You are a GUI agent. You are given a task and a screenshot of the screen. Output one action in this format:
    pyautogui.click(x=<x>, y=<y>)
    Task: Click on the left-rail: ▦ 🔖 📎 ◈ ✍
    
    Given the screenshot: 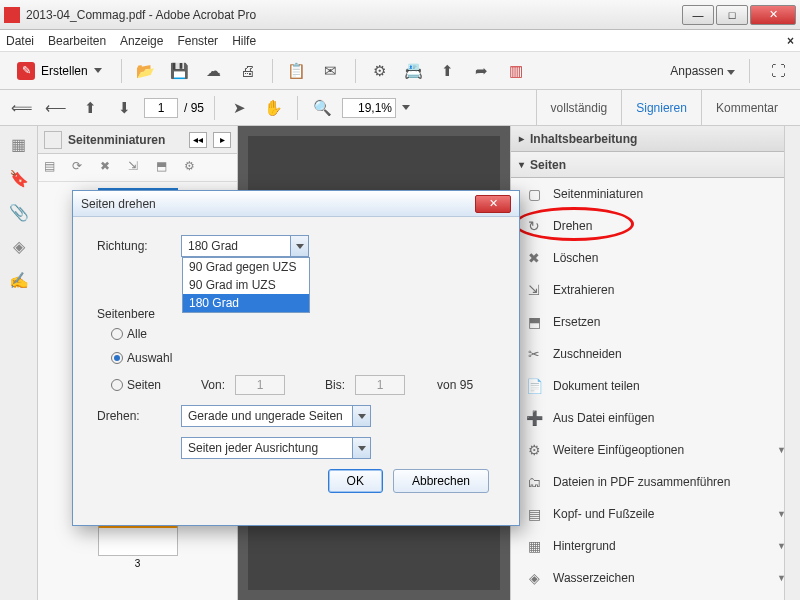 What is the action you would take?
    pyautogui.click(x=19, y=363)
    